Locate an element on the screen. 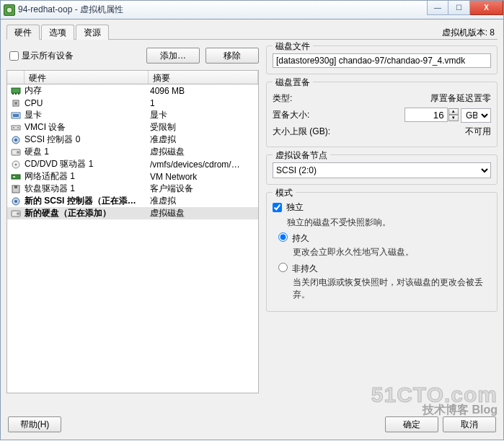  hardware-row: 显卡显卡 is located at coordinates (133, 115).